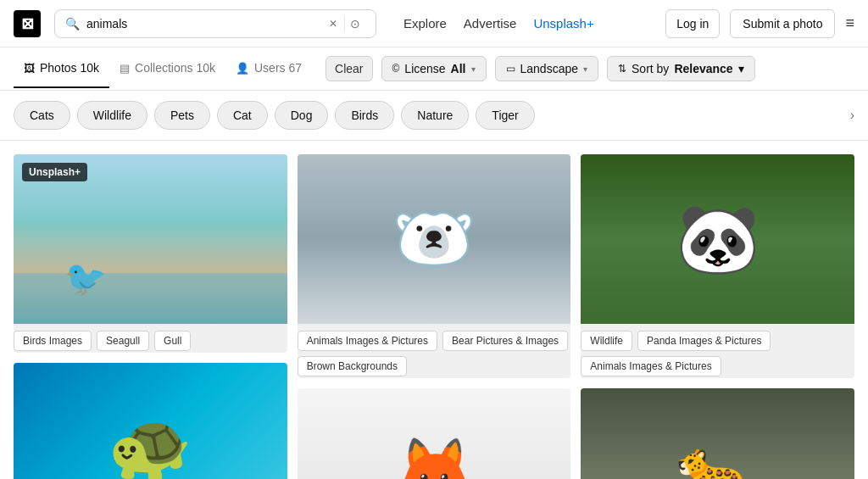  I want to click on tab-users: 👤 Users 67, so click(269, 69).